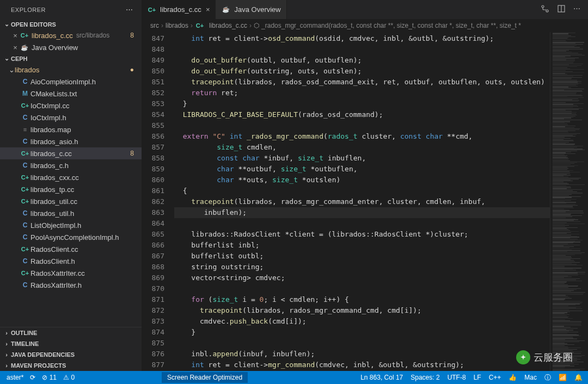 The height and width of the screenshot is (384, 588). What do you see at coordinates (71, 213) in the screenshot?
I see `file-item: Clibrados_util.h` at bounding box center [71, 213].